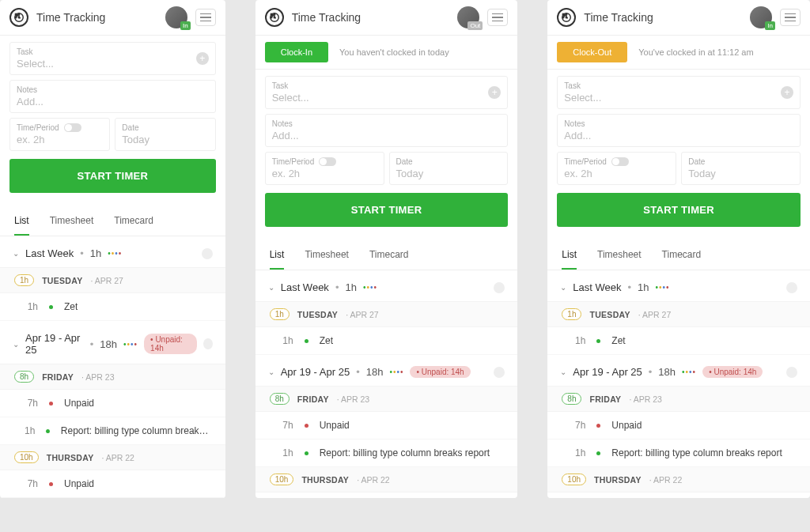 The image size is (810, 532). I want to click on tabs: ListTimesheetTimecard, so click(112, 220).